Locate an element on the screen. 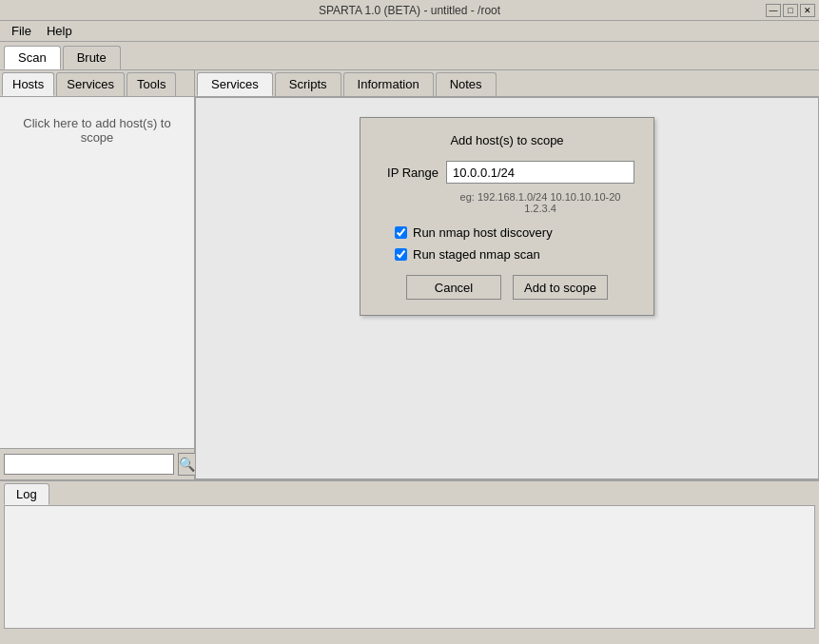 This screenshot has width=819, height=644. title-bar-text: SPARTA 1.0 (BETA) - untitled - /root is located at coordinates (409, 10).